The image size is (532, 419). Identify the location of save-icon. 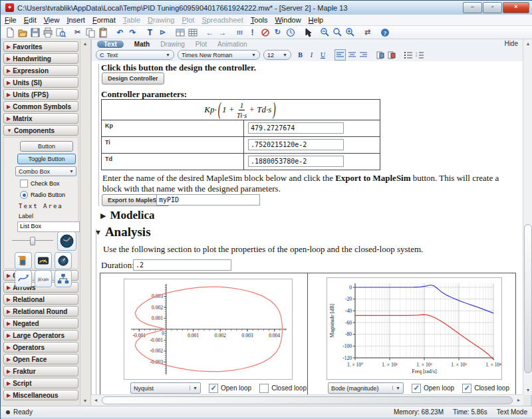
(35, 32).